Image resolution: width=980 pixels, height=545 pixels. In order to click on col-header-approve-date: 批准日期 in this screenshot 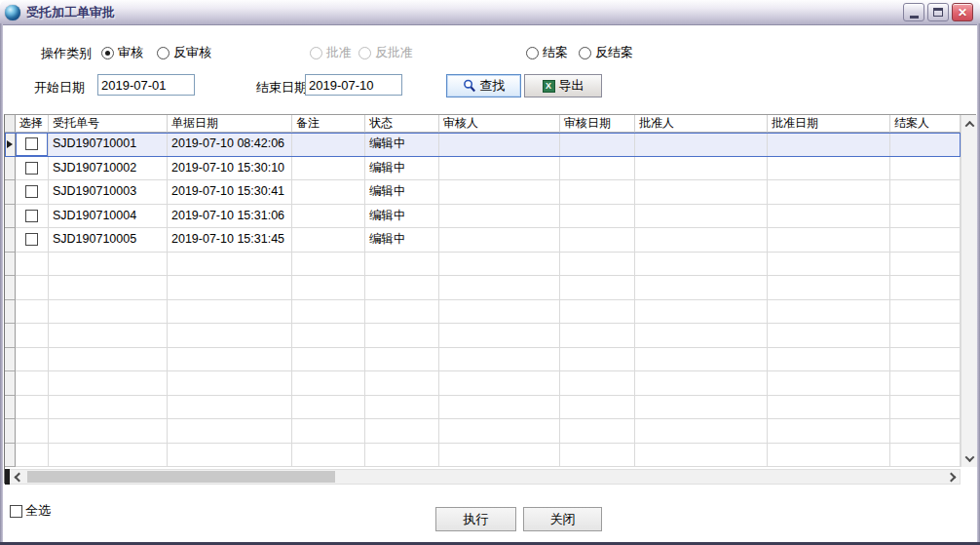, I will do `click(829, 124)`.